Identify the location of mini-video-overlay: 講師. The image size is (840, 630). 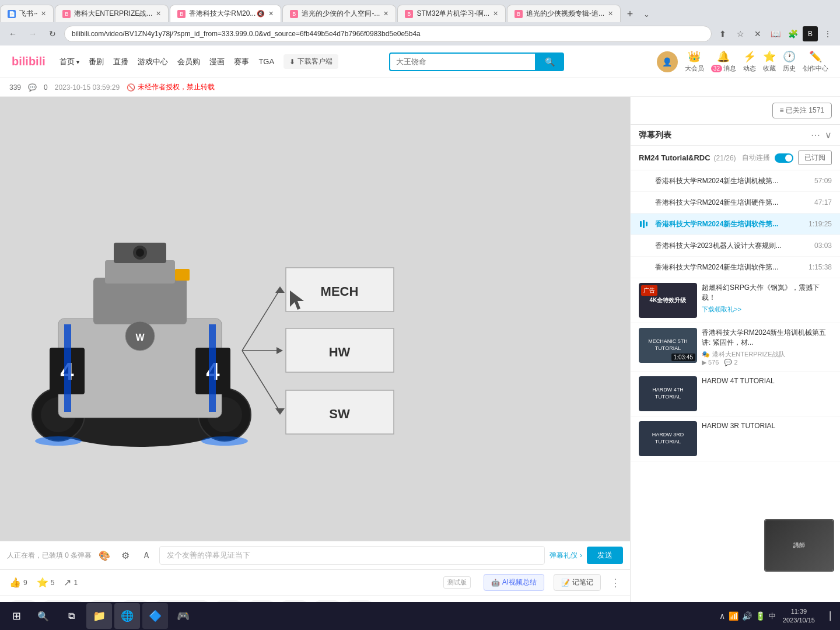
(799, 545).